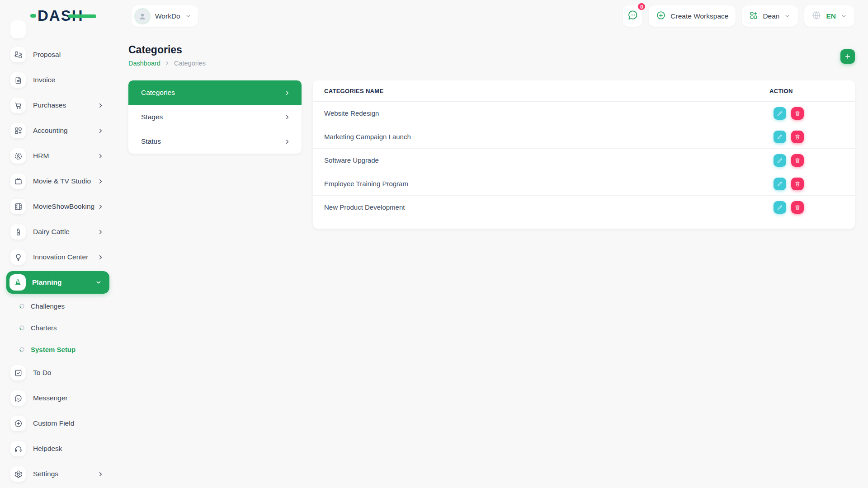  What do you see at coordinates (46, 474) in the screenshot?
I see `sidebar-item-label: Settings` at bounding box center [46, 474].